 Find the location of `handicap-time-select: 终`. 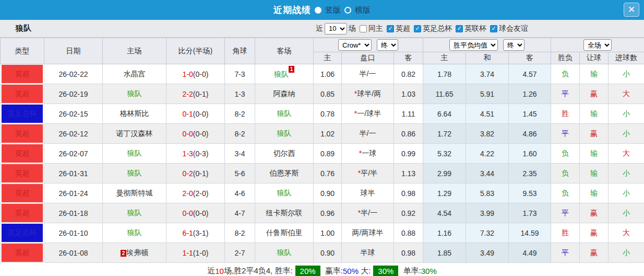

handicap-time-select: 终 is located at coordinates (387, 45).